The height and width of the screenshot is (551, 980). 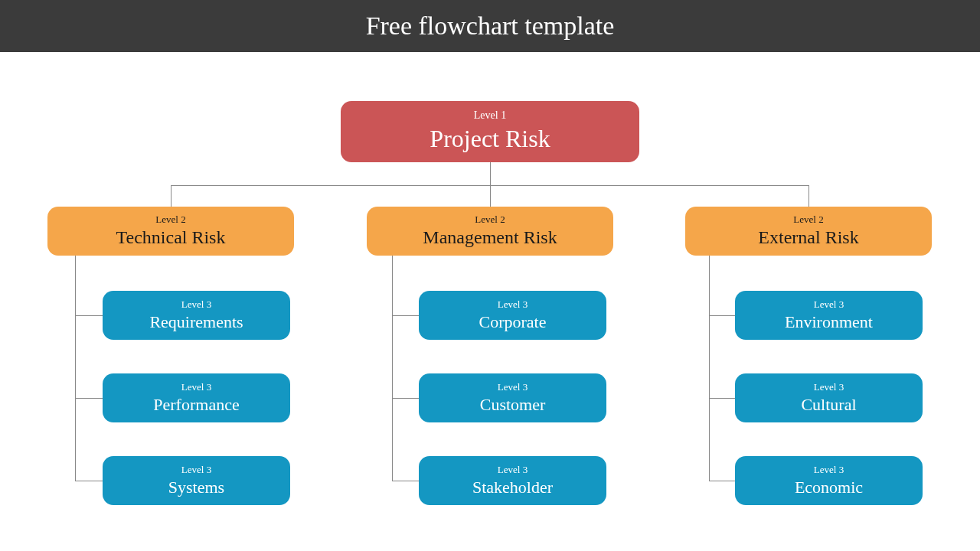 I want to click on node-title: Performance, so click(x=196, y=405).